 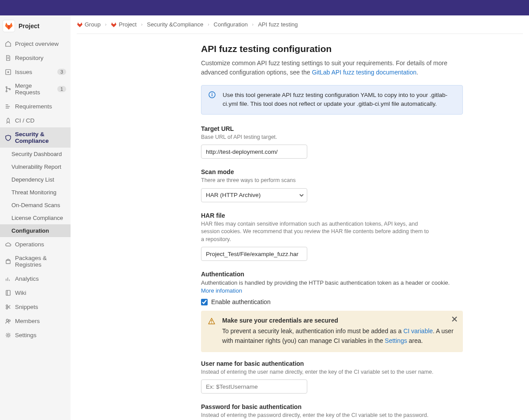 What do you see at coordinates (332, 172) in the screenshot?
I see `scan-mode-label: Scan mode` at bounding box center [332, 172].